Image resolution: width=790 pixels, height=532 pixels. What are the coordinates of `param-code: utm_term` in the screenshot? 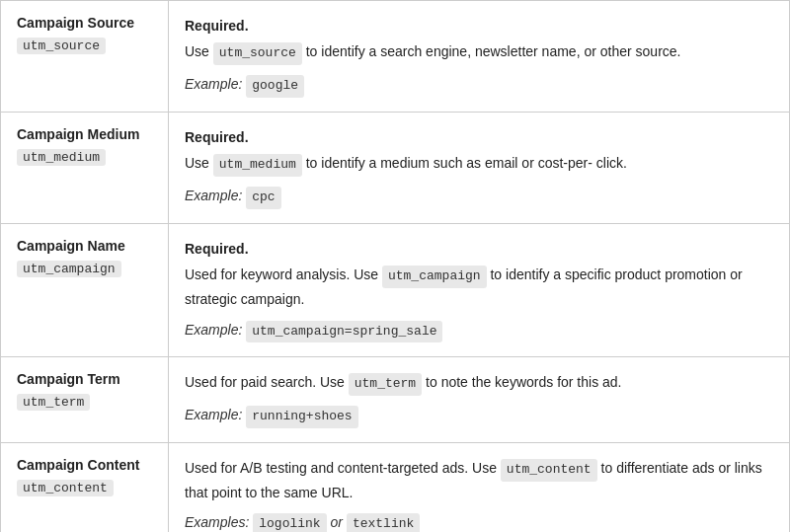 It's located at (53, 403).